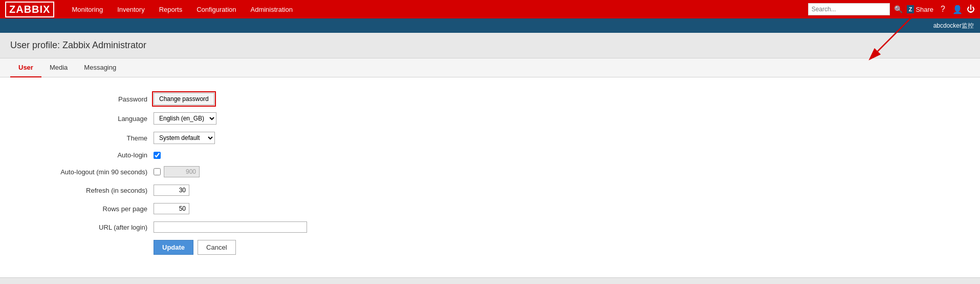 This screenshot has height=284, width=980. I want to click on rows-control, so click(171, 209).